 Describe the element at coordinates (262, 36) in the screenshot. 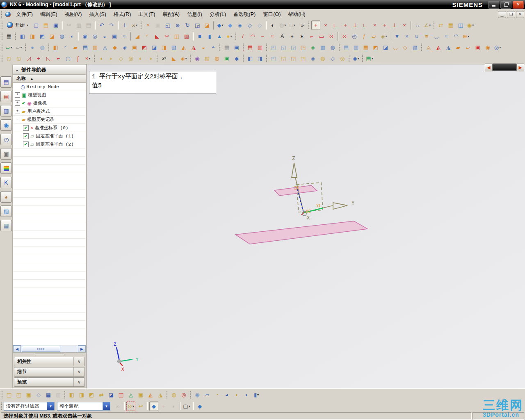

I see `spline-button: ~` at that location.